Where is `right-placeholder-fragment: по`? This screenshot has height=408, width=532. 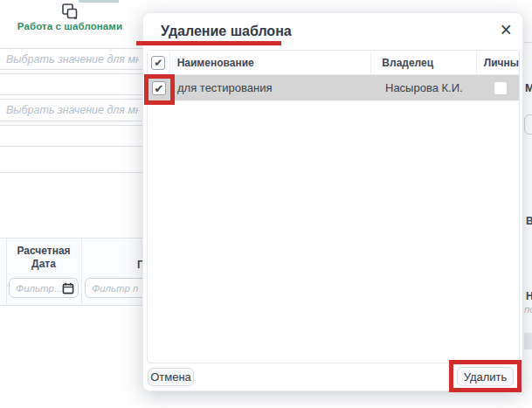
right-placeholder-fragment: по is located at coordinates (528, 309).